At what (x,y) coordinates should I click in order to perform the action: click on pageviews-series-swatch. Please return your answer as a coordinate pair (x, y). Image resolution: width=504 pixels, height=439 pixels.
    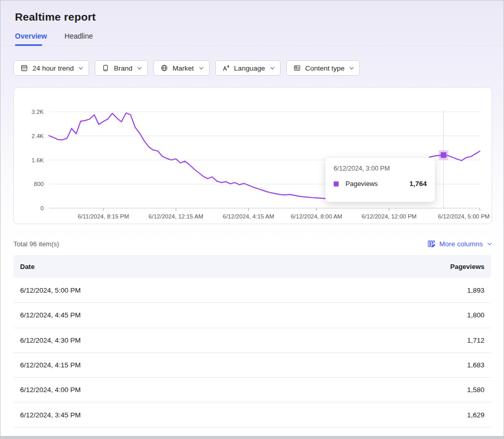
    Looking at the image, I should click on (336, 184).